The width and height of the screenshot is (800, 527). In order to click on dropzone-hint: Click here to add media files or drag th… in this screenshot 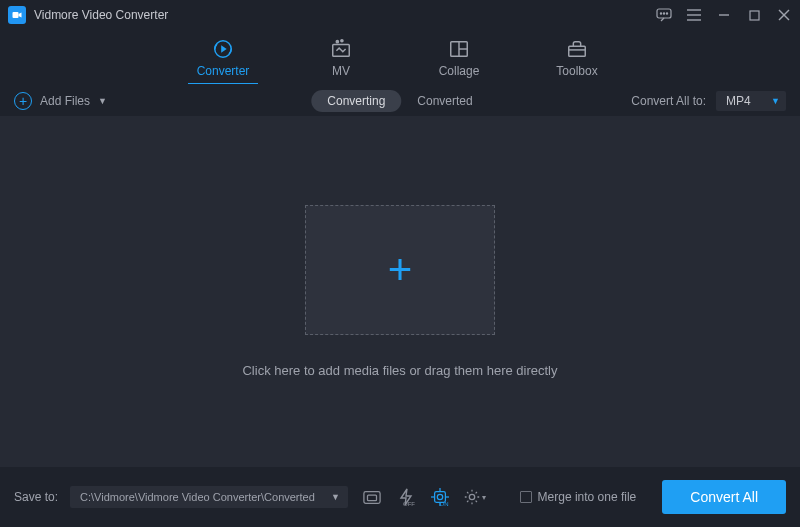, I will do `click(400, 370)`.